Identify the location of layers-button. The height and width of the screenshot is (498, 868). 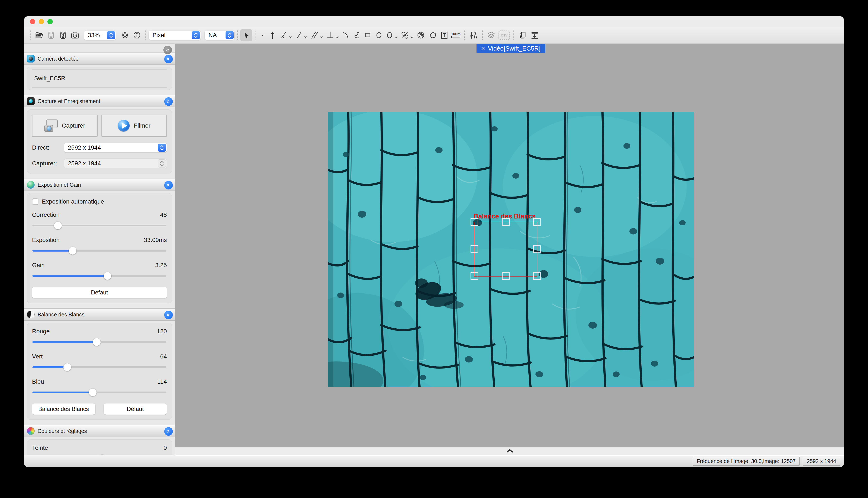
(492, 35).